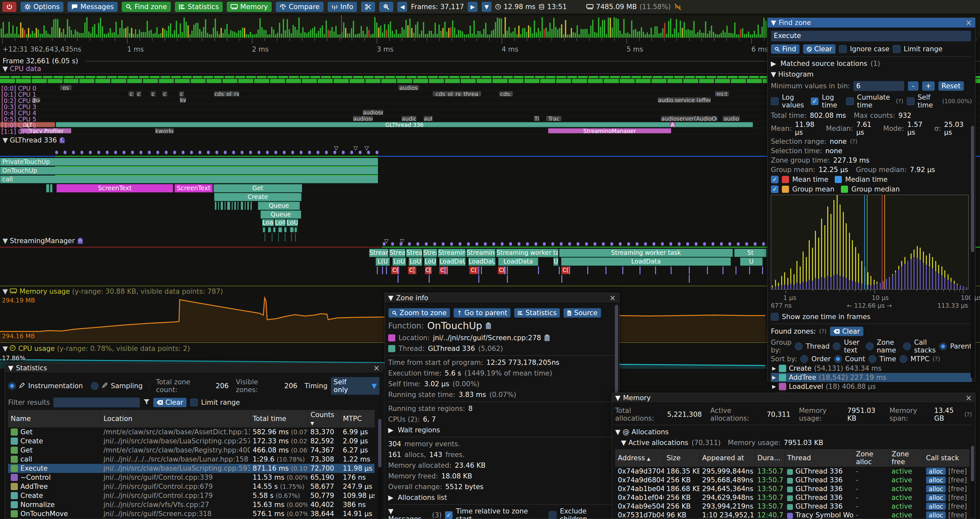  Describe the element at coordinates (794, 398) in the screenshot. I see `memory-titlebar: ▼Memory×` at that location.